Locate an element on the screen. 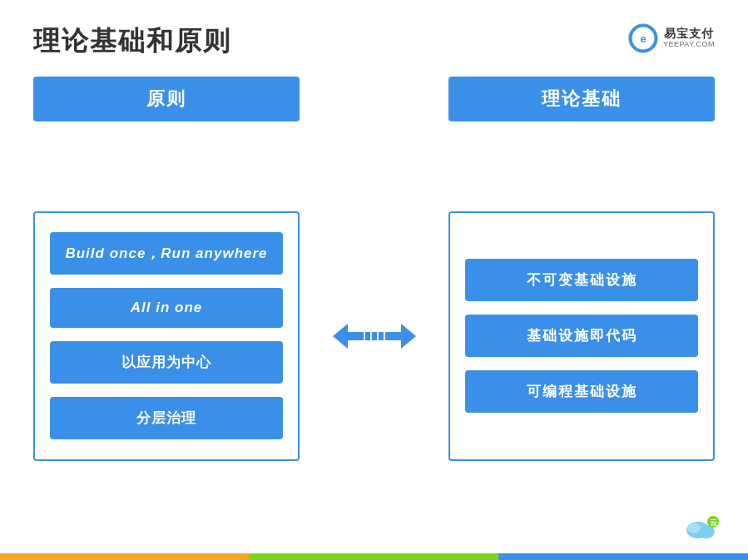  logo-en: YEEPAY.COM is located at coordinates (689, 45).